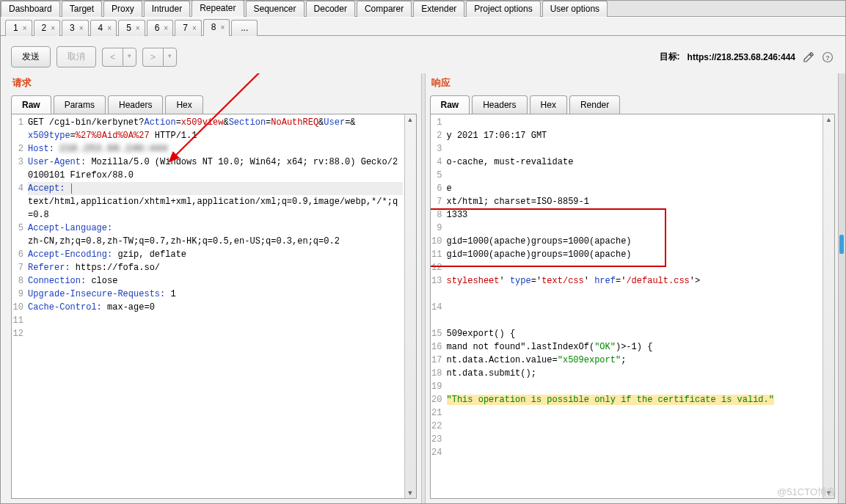  I want to click on back-arrow-icon: <, so click(112, 57).